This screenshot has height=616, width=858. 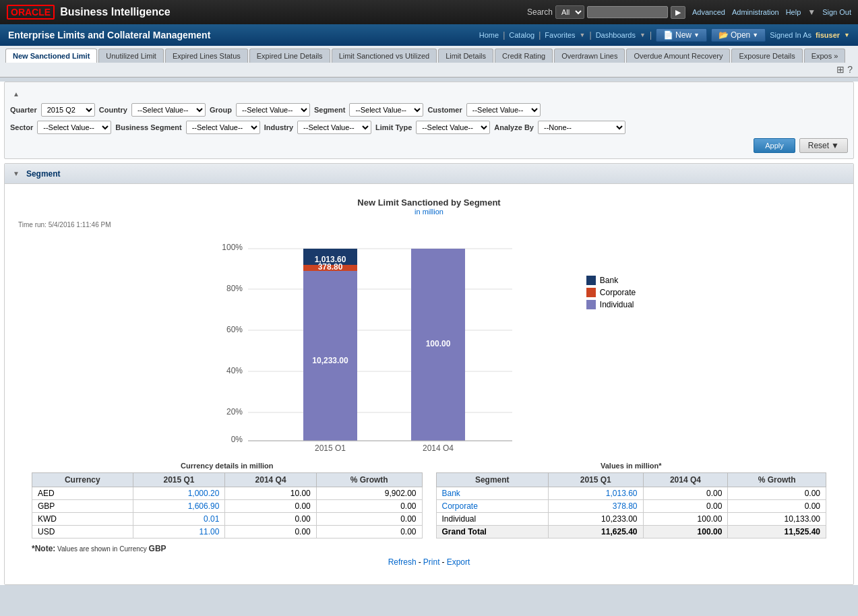 I want to click on country-select: --Select Value--, so click(x=168, y=110).